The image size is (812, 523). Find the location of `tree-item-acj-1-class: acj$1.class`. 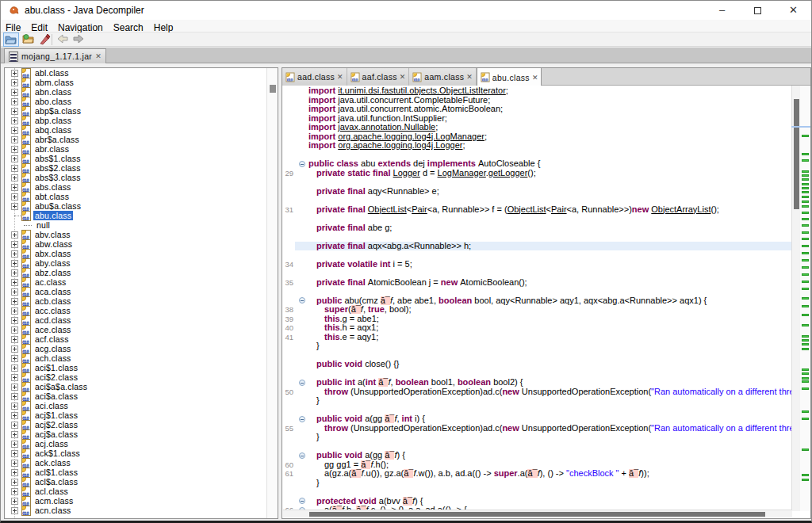

tree-item-acj-1-class: acj$1.class is located at coordinates (135, 415).